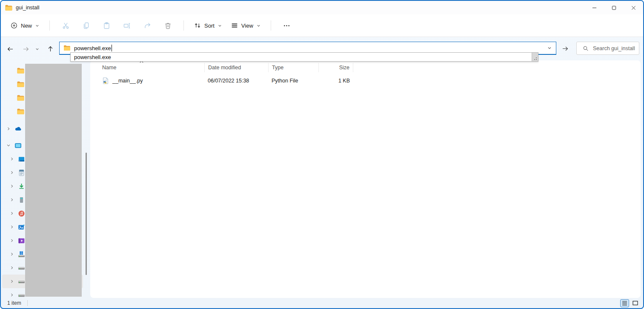 The width and height of the screenshot is (644, 309). I want to click on desktop-icon, so click(21, 159).